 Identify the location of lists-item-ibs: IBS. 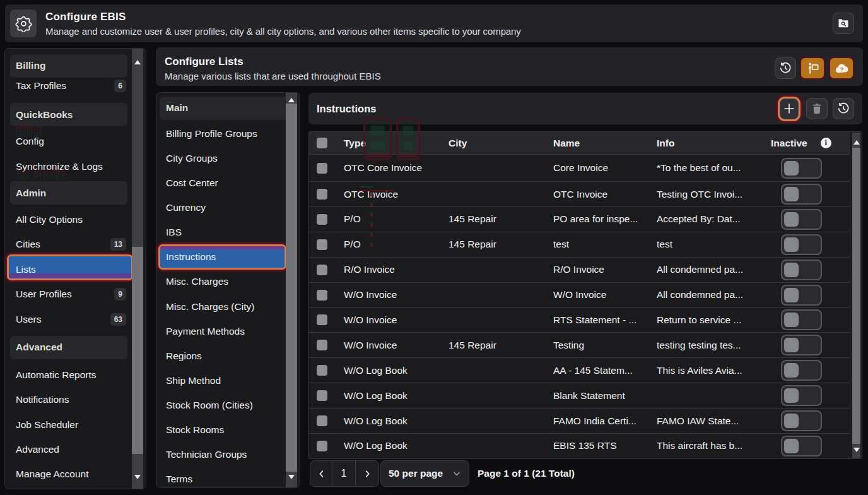
(228, 232).